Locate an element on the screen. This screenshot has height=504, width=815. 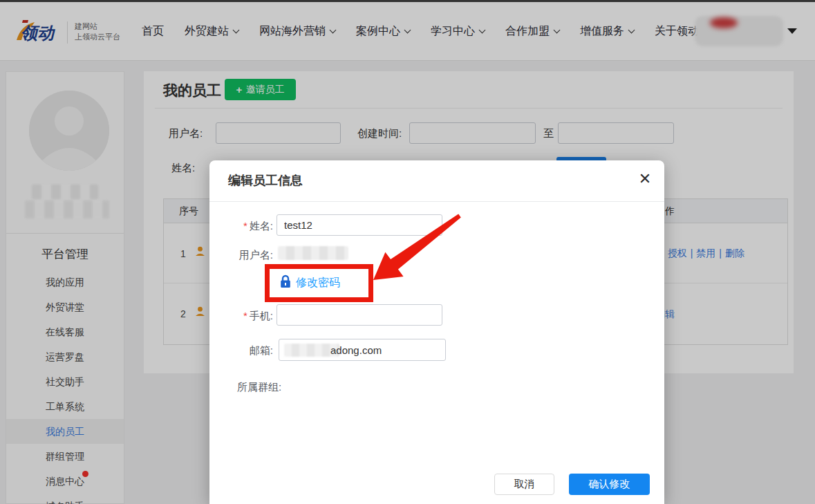
cancel-button: 取消 is located at coordinates (524, 484).